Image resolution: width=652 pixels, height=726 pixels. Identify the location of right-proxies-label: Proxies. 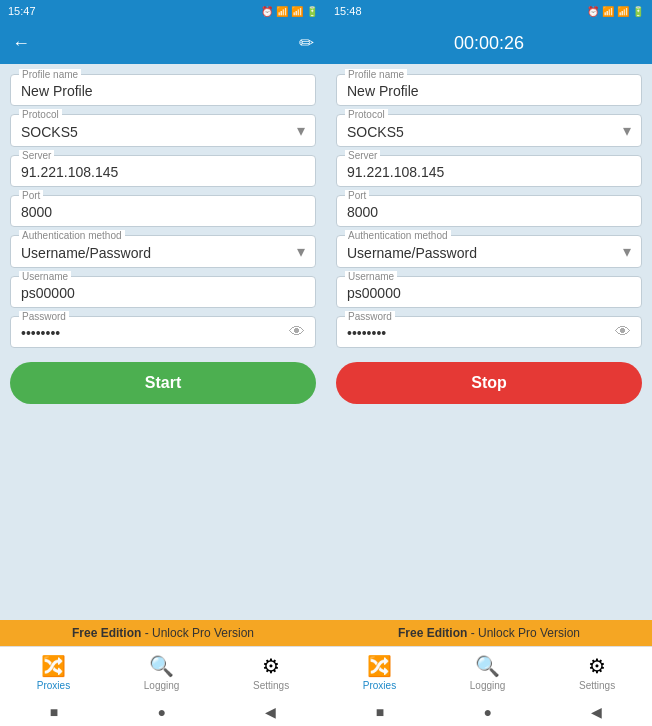
(380, 686).